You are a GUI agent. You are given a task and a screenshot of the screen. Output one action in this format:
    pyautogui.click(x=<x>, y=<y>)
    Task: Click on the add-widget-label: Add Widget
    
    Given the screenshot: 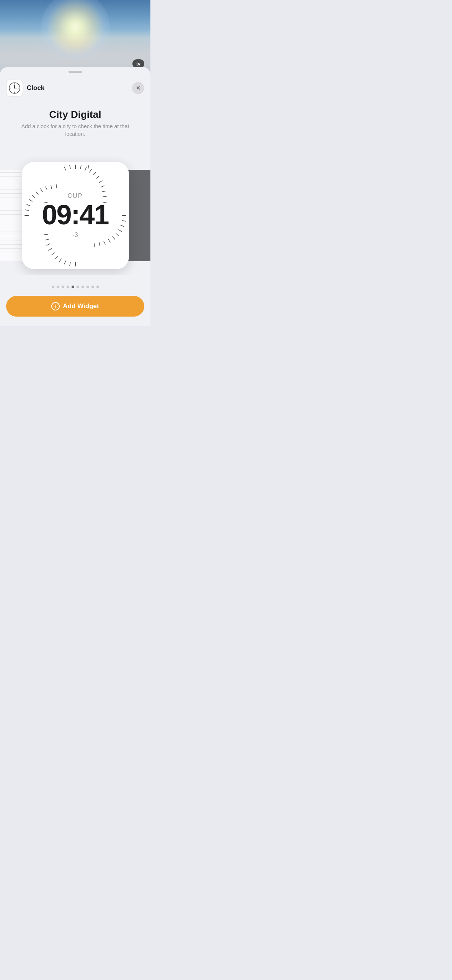 What is the action you would take?
    pyautogui.click(x=81, y=306)
    